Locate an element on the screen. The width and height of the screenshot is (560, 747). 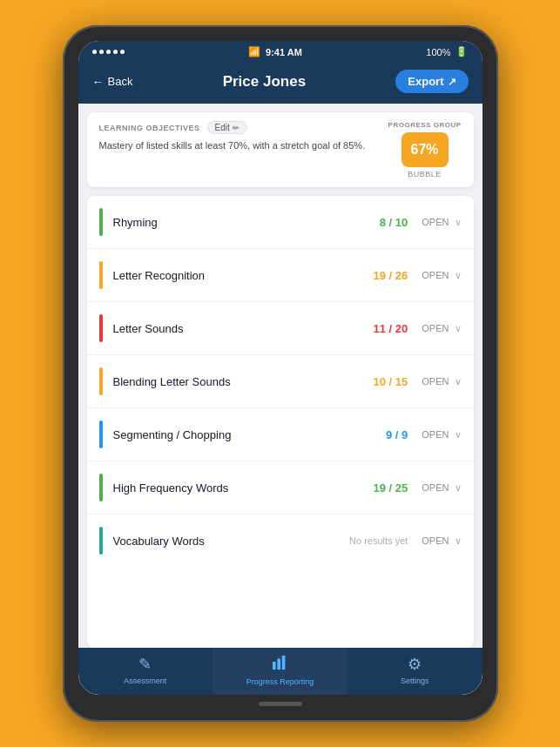
tab-settings-label: Settings is located at coordinates (415, 681).